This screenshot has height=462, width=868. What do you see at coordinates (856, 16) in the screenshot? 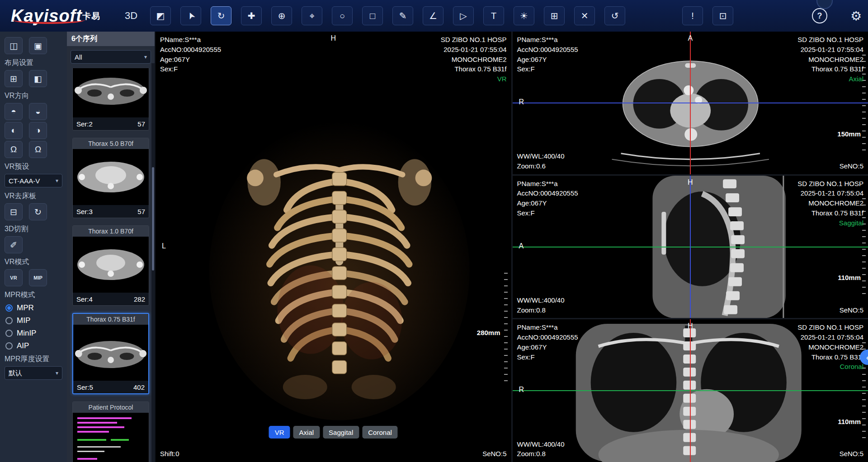
I see `gear-icon: ⚙` at bounding box center [856, 16].